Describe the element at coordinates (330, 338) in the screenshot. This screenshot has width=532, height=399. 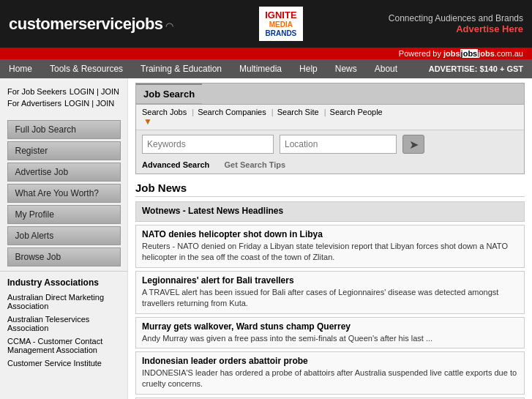
I see `news-body-murray: Andy Murray was given a free pass into t…` at that location.